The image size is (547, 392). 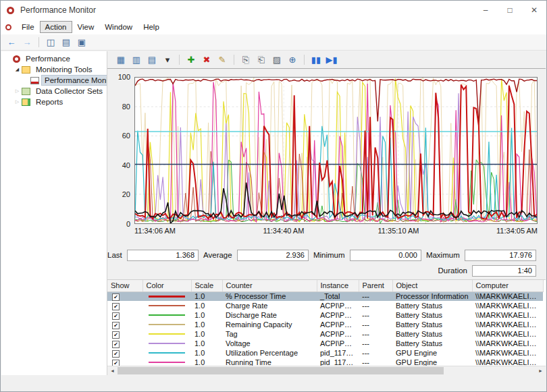 I want to click on y-axis-label: 20, so click(x=120, y=194).